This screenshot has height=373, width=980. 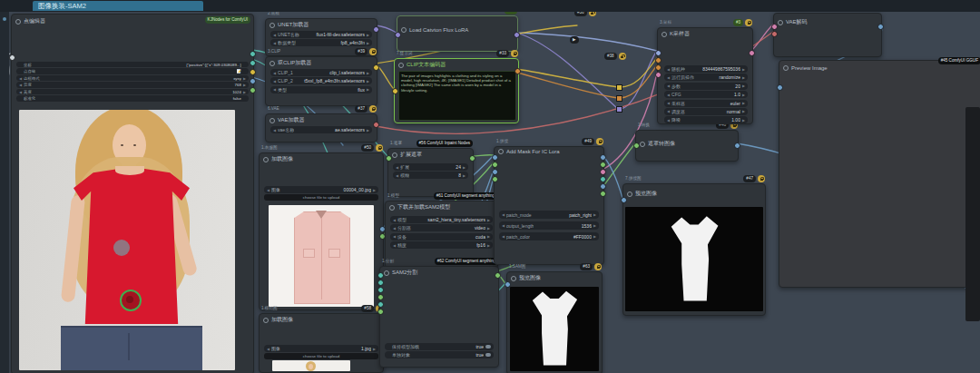 What do you see at coordinates (118, 5) in the screenshot?
I see `workflow-tab: 图像换装-SAM2` at bounding box center [118, 5].